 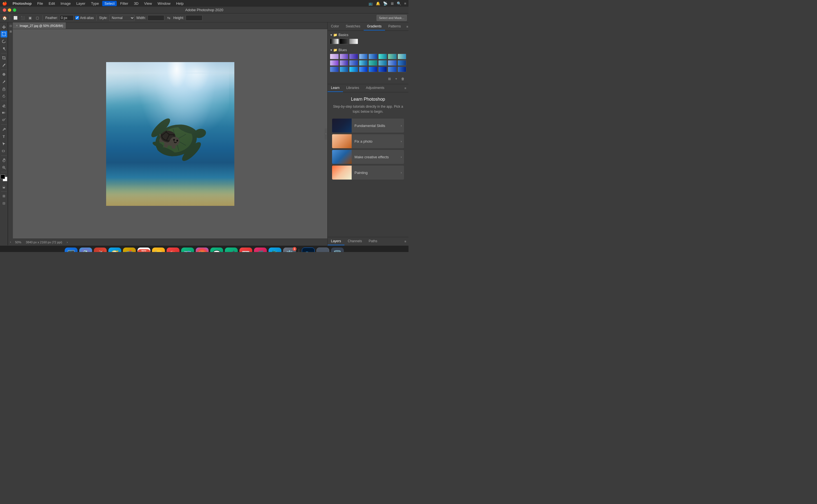 What do you see at coordinates (180, 3) in the screenshot?
I see `menu-help: Help` at bounding box center [180, 3].